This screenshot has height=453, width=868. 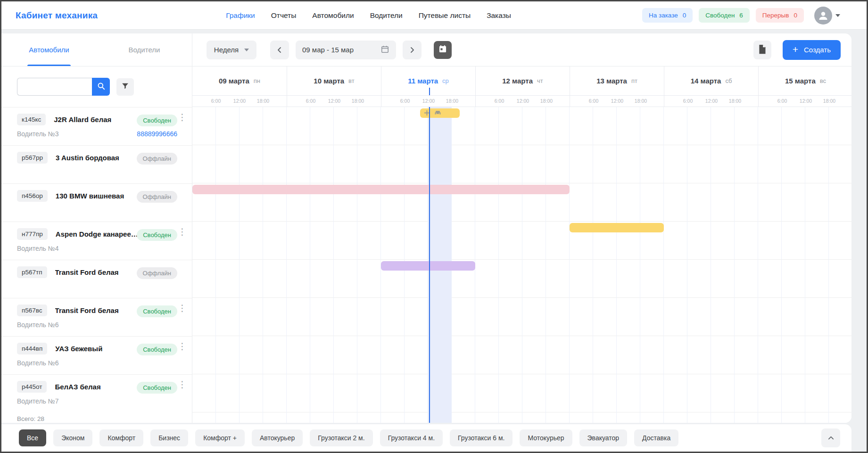 I want to click on filter-button, so click(x=125, y=87).